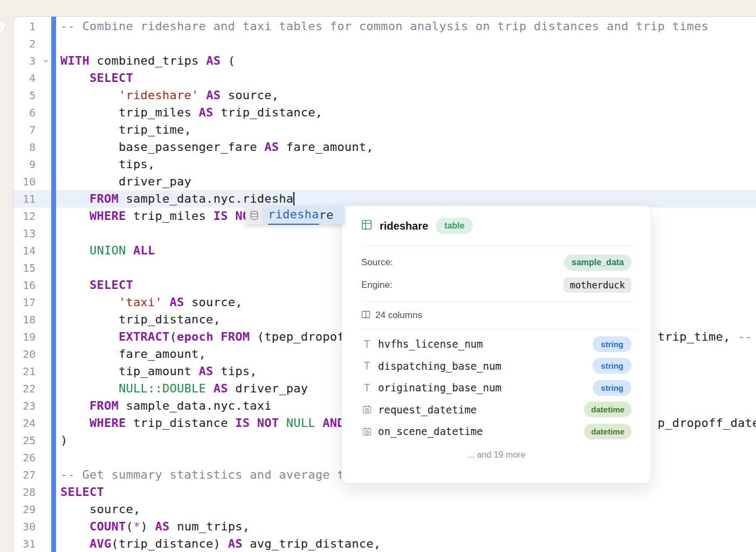  Describe the element at coordinates (25, 440) in the screenshot. I see `line-number: 25` at that location.